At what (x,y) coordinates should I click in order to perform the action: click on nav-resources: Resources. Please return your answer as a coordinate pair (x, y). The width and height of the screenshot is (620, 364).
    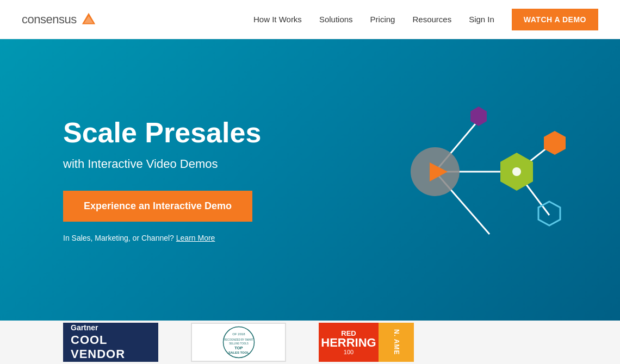
    Looking at the image, I should click on (432, 20).